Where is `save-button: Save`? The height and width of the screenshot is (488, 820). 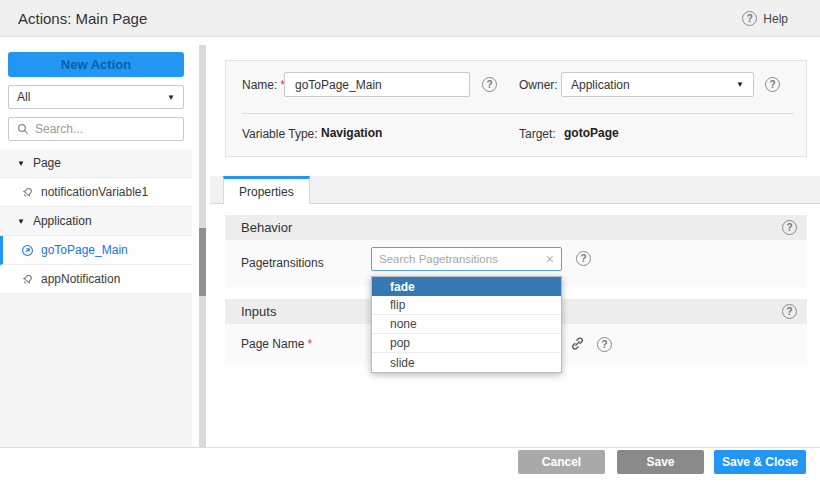 save-button: Save is located at coordinates (660, 462).